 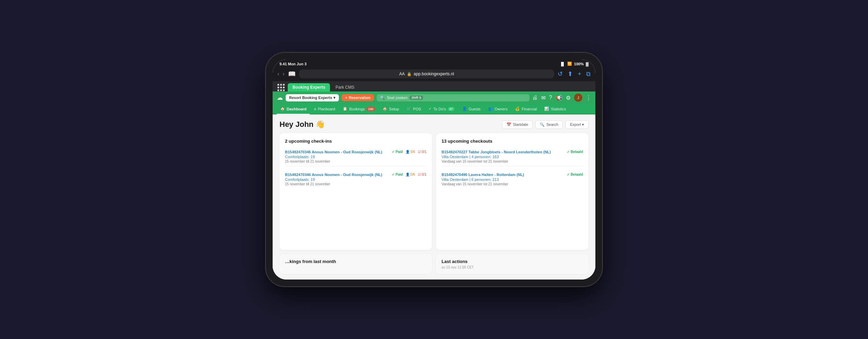 I want to click on export-label: Export ▾, so click(x=577, y=124).